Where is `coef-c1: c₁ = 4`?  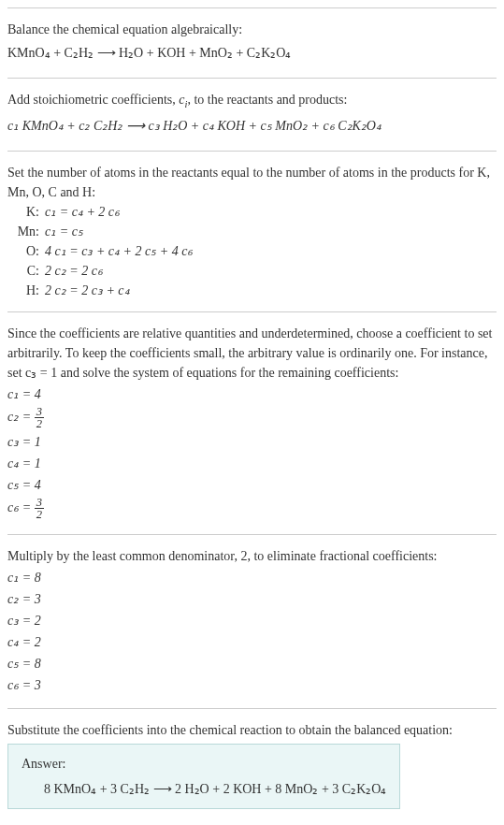 coef-c1: c₁ = 4 is located at coordinates (252, 395).